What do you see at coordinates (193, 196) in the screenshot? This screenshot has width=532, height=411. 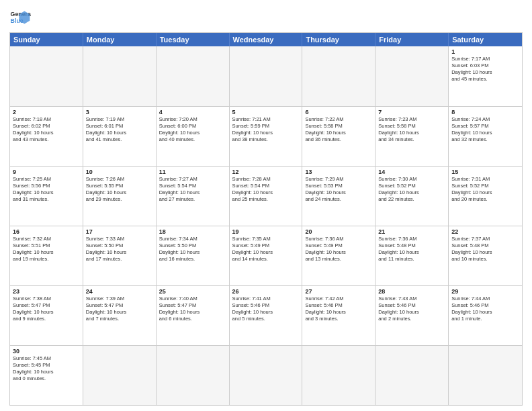 I see `calendar-cell: 11Sunrise: 7:27 AM Sunset: 5:54 PM Dayli…` at bounding box center [193, 196].